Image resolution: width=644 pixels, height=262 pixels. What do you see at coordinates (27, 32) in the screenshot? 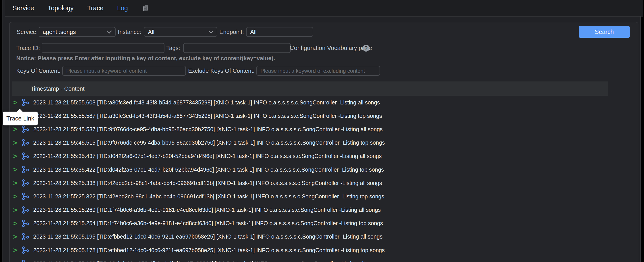
I see `service-label: Service:` at bounding box center [27, 32].